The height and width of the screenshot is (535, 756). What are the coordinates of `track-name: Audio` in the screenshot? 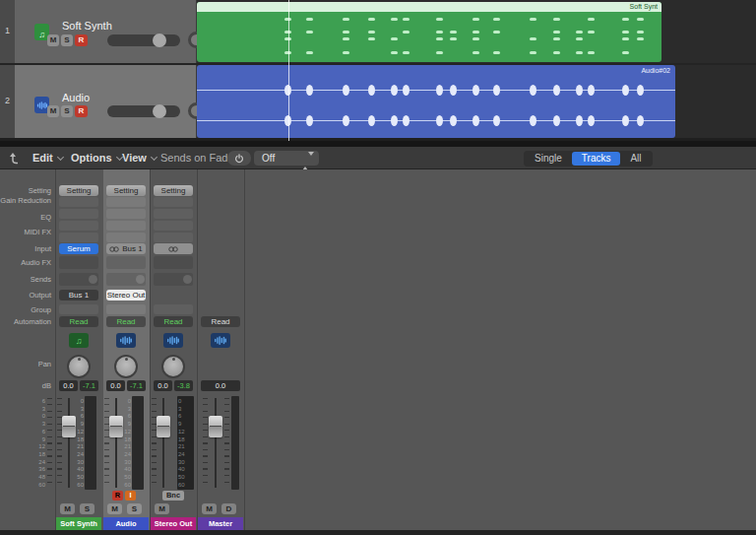 It's located at (76, 98).